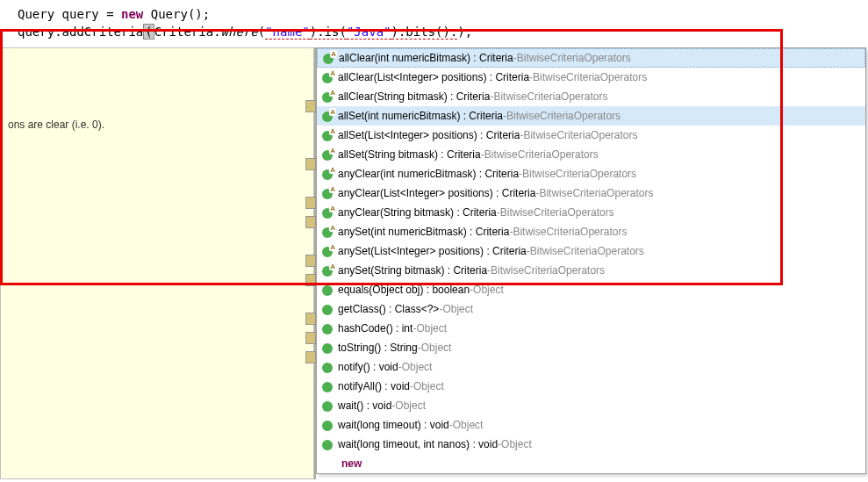 This screenshot has width=868, height=482. What do you see at coordinates (418, 212) in the screenshot?
I see `completion-signature: anyClear(String bitmask) : Criteria` at bounding box center [418, 212].